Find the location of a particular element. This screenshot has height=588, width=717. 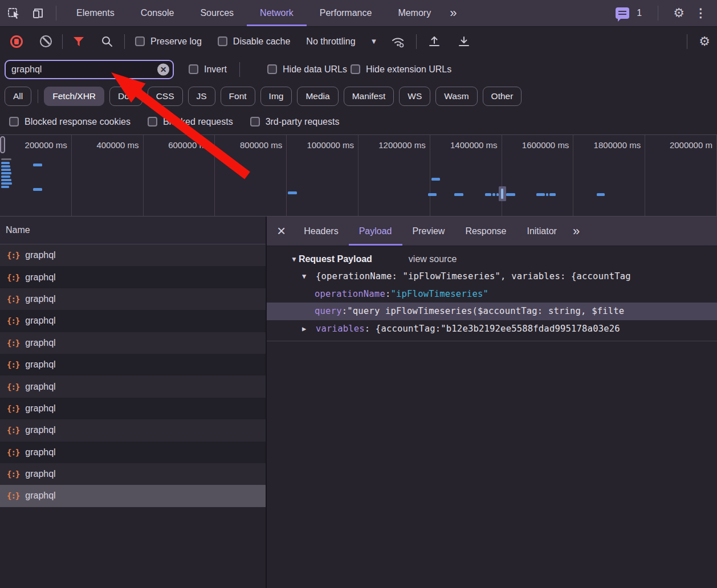

view-source-link: view source is located at coordinates (433, 259).